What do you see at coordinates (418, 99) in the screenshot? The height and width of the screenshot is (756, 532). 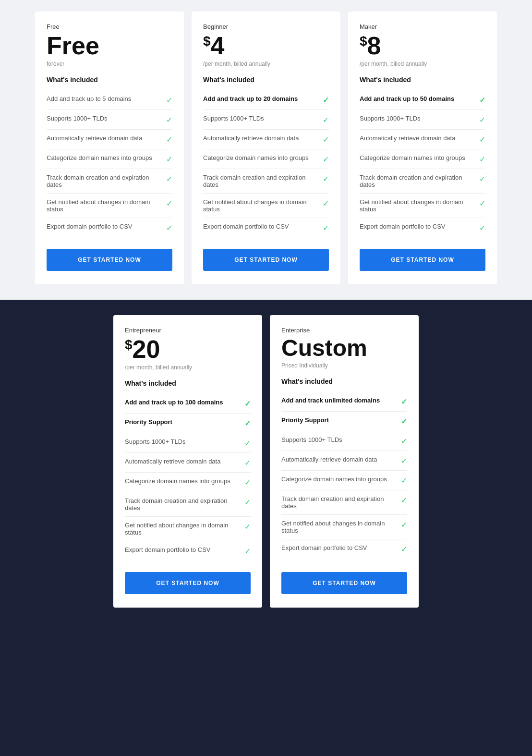 I see `feature-text: Add and track up to 50 domains` at bounding box center [418, 99].